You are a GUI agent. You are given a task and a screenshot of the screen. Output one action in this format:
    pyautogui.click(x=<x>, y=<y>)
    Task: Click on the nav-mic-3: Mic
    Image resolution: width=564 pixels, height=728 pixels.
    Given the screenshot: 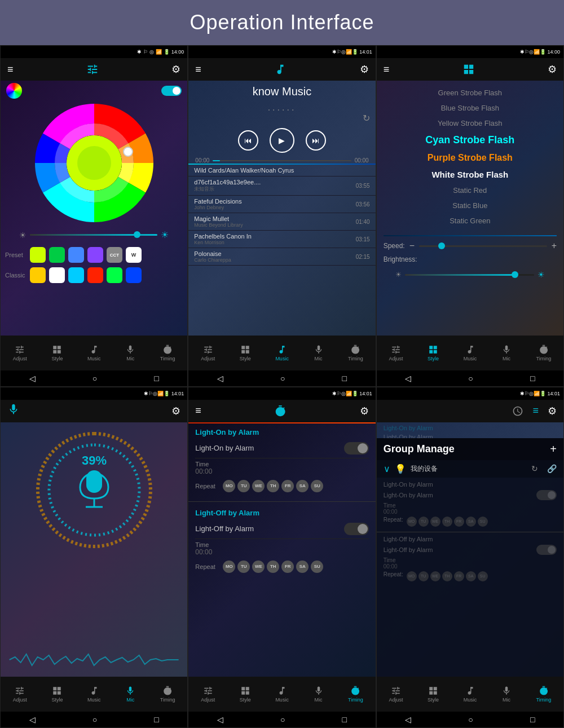 What is the action you would take?
    pyautogui.click(x=506, y=353)
    